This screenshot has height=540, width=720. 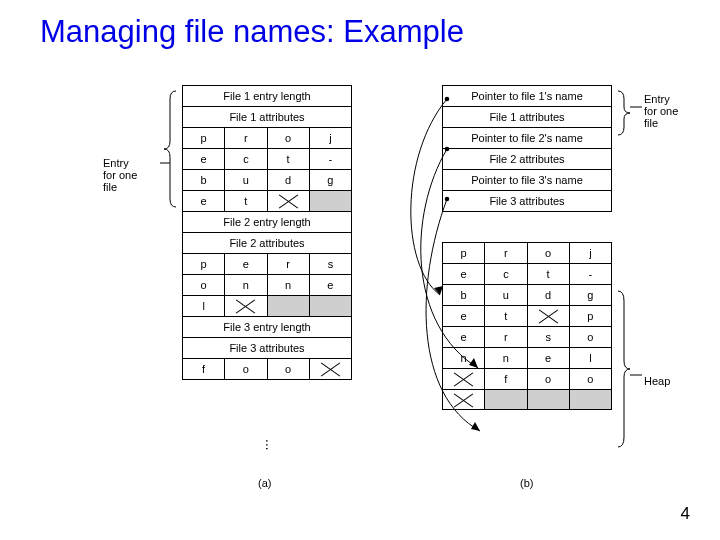 I want to click on table-cell: l, so click(x=204, y=306).